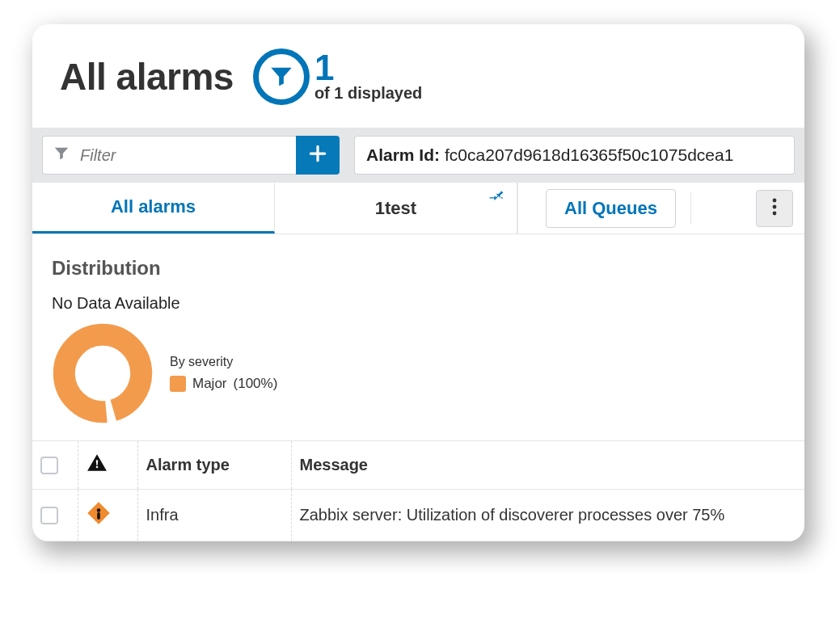 This screenshot has width=840, height=644. Describe the element at coordinates (154, 208) in the screenshot. I see `tab-all-alarms: All alarms` at that location.